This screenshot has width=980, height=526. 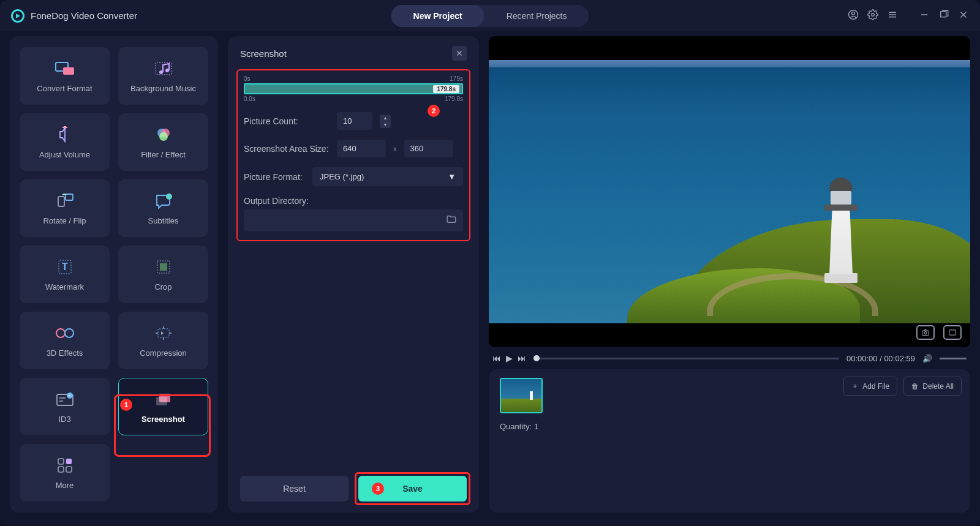 What do you see at coordinates (64, 419) in the screenshot?
I see `tool-label: ID3` at bounding box center [64, 419].